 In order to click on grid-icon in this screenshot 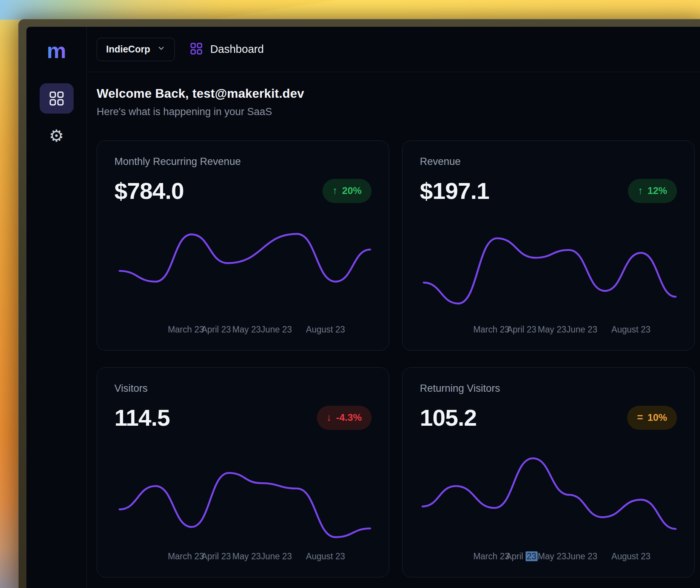, I will do `click(57, 99)`.